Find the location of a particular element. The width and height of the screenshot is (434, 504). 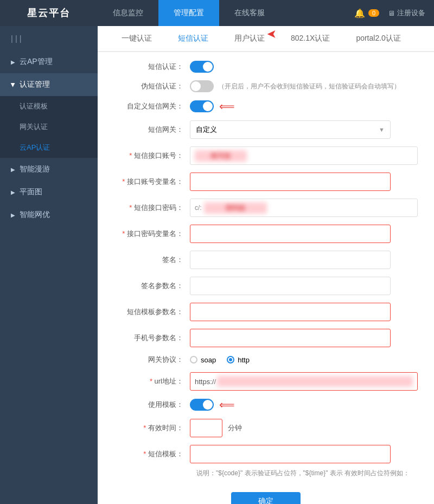

nav-tabs: 信息监控 管理配置 在线客服 is located at coordinates (189, 13).